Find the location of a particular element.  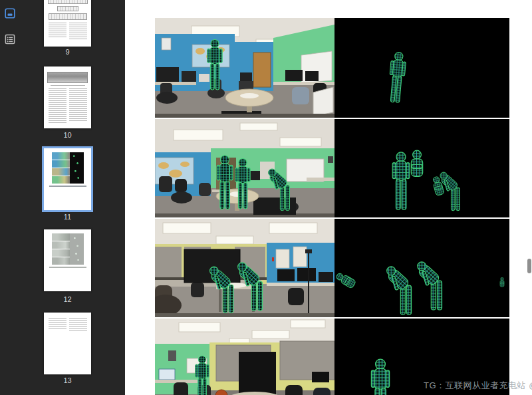

image-icon is located at coordinates (10, 13).